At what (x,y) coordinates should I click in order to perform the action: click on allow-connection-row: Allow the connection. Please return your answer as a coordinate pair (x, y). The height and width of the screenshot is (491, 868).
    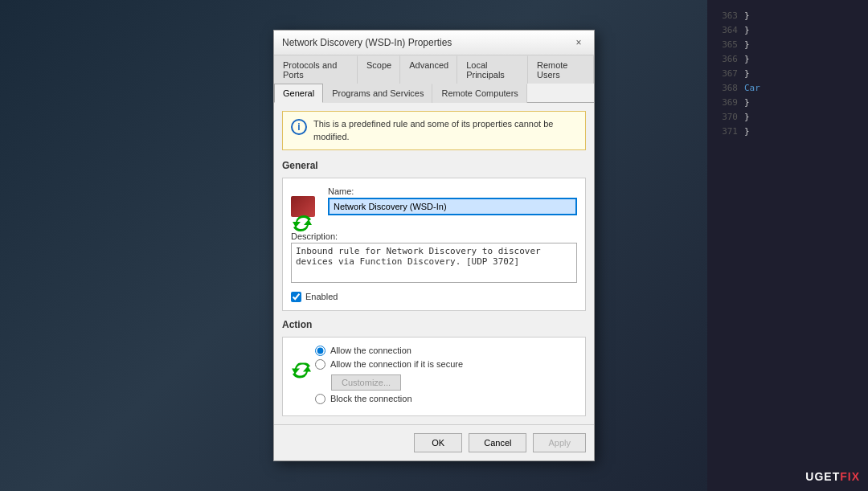
    Looking at the image, I should click on (446, 350).